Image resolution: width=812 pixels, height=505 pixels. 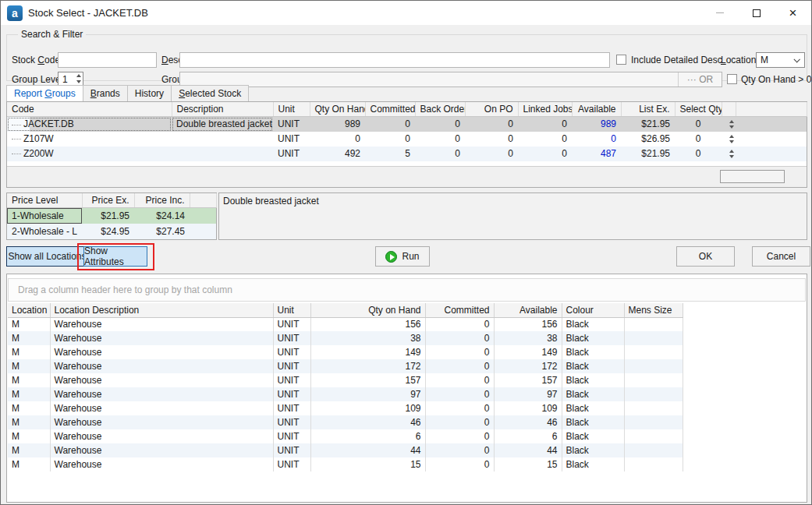 What do you see at coordinates (108, 60) in the screenshot?
I see `stock-code-input` at bounding box center [108, 60].